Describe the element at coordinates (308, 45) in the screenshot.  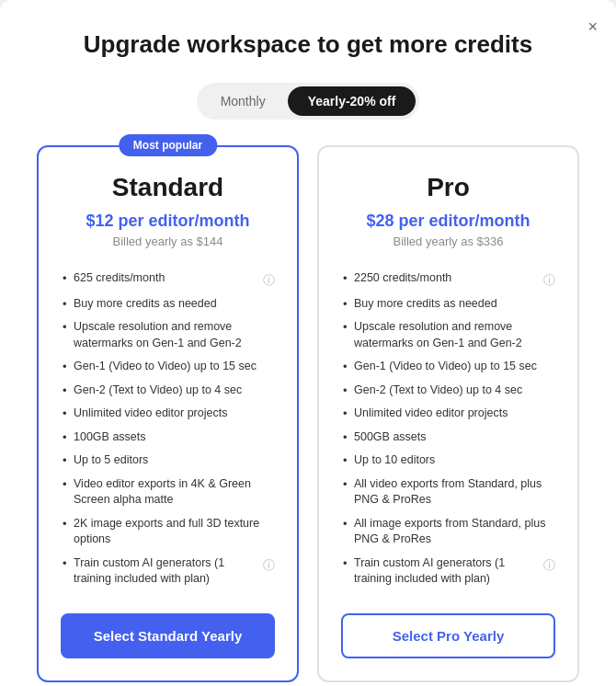
I see `modal-title: Upgrade workspace to get more credits` at that location.